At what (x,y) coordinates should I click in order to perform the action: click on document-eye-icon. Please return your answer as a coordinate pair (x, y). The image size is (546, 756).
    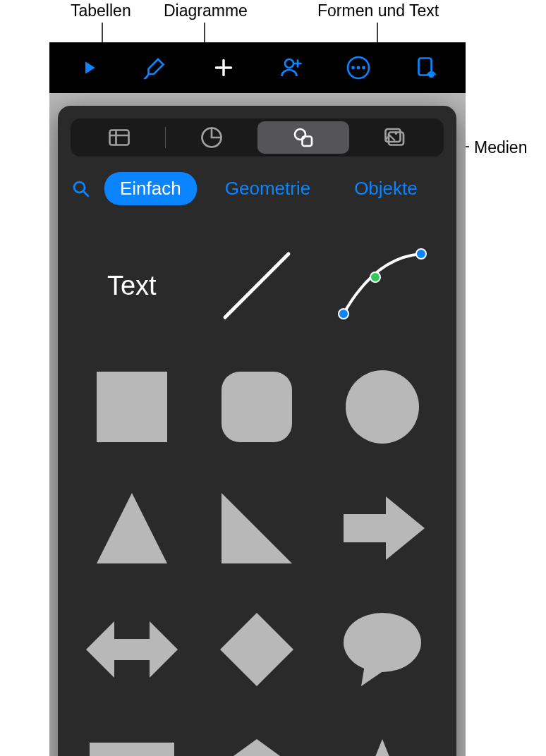
    Looking at the image, I should click on (426, 68).